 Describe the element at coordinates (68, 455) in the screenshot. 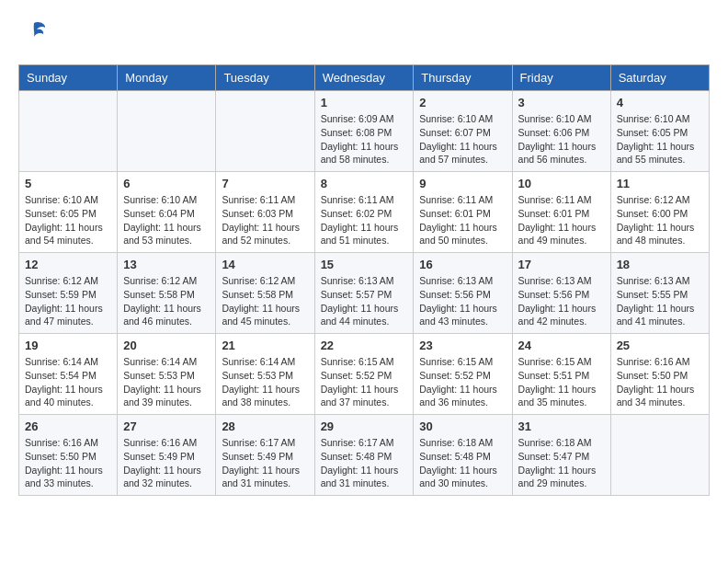

I see `calendar-cell: 26Sunrise: 6:16 AM Sunset: 5:50 PM Dayli…` at that location.